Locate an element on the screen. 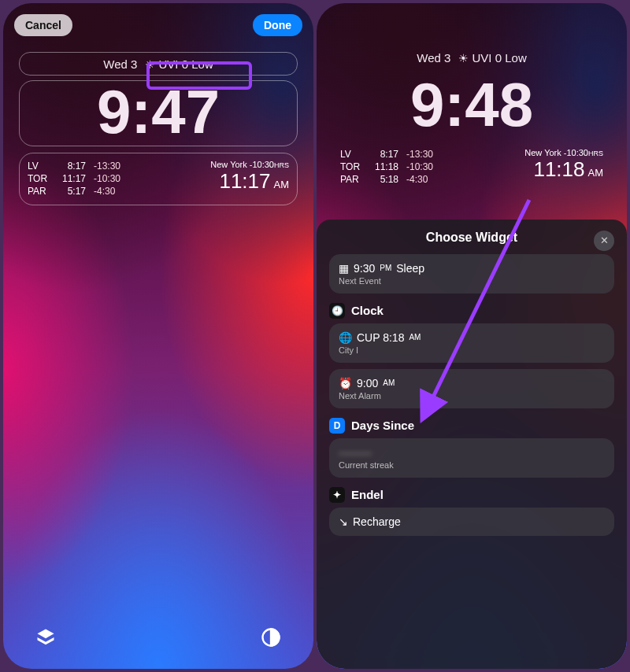  contrast-icon is located at coordinates (271, 637).